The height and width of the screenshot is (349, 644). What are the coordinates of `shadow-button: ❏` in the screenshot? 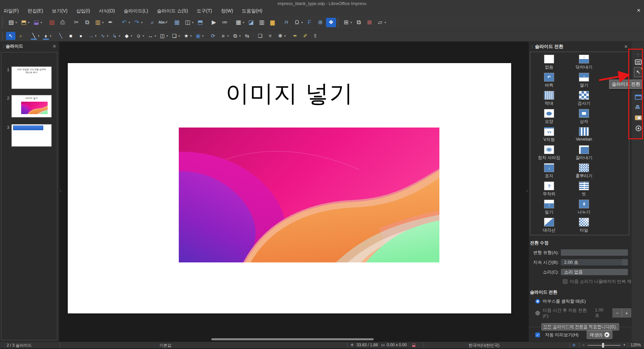 It's located at (260, 36).